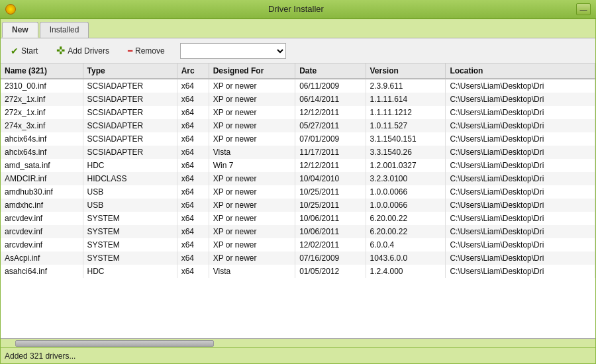 Image resolution: width=596 pixels, height=364 pixels. Describe the element at coordinates (296, 9) in the screenshot. I see `window-title: Driver Installer` at that location.